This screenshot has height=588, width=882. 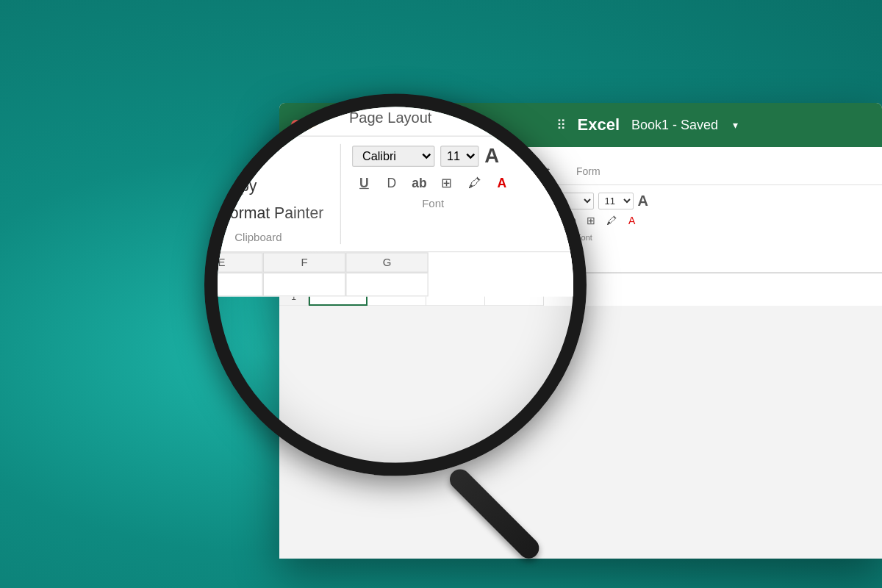 What do you see at coordinates (307, 202) in the screenshot?
I see `undo-button: ↩` at bounding box center [307, 202].